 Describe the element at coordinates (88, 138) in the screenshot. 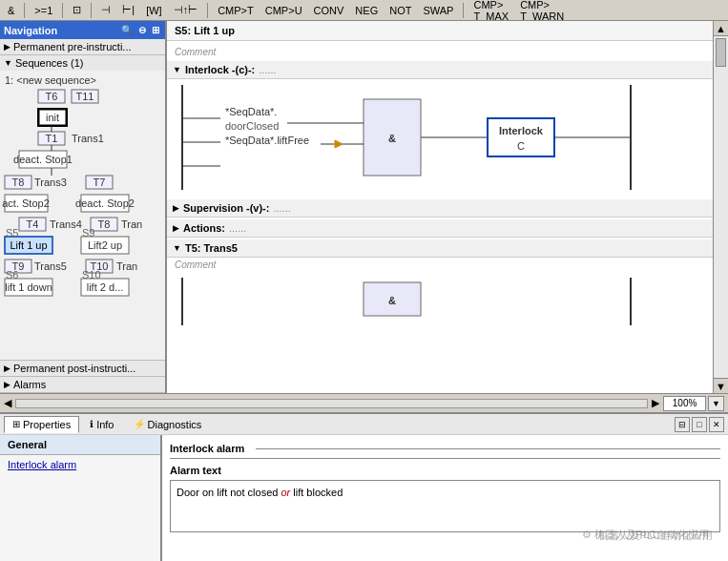

I see `svg-text: Trans1` at that location.